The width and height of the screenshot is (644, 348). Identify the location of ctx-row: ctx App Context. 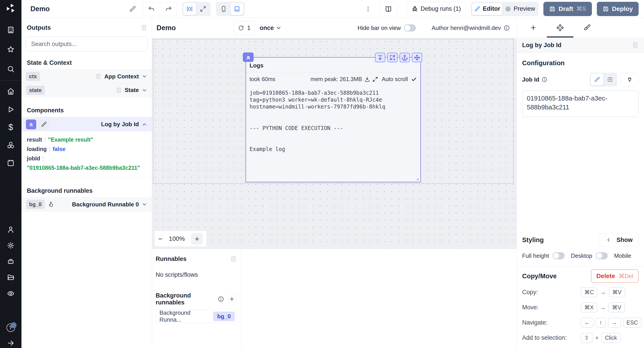
(86, 76).